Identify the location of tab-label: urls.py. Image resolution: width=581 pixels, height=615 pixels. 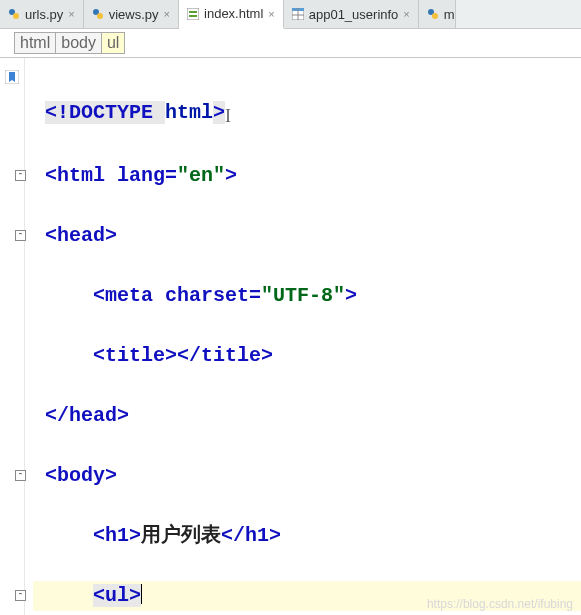
(44, 14).